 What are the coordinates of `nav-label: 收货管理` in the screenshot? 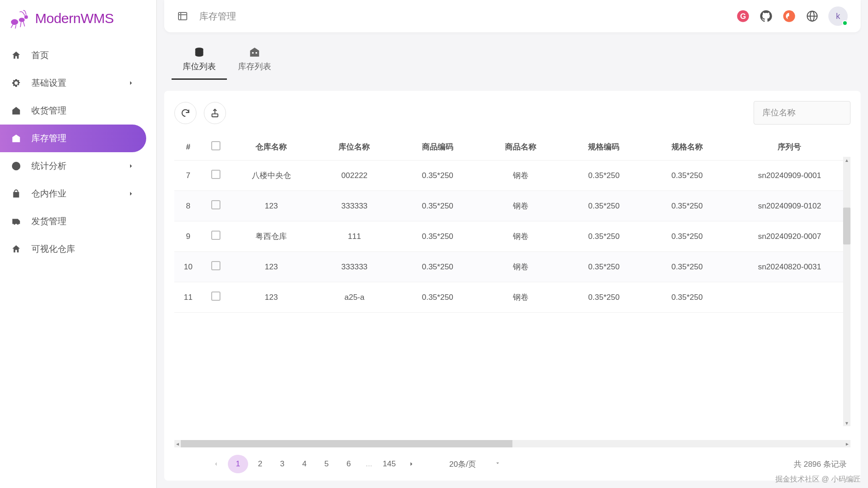 It's located at (49, 111).